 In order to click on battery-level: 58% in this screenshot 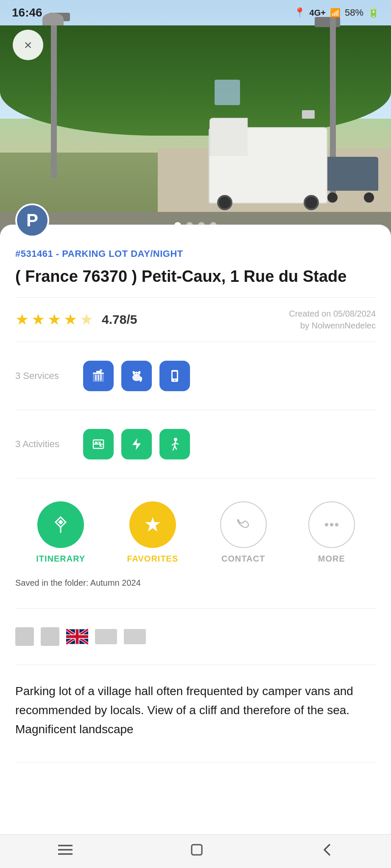, I will do `click(354, 13)`.